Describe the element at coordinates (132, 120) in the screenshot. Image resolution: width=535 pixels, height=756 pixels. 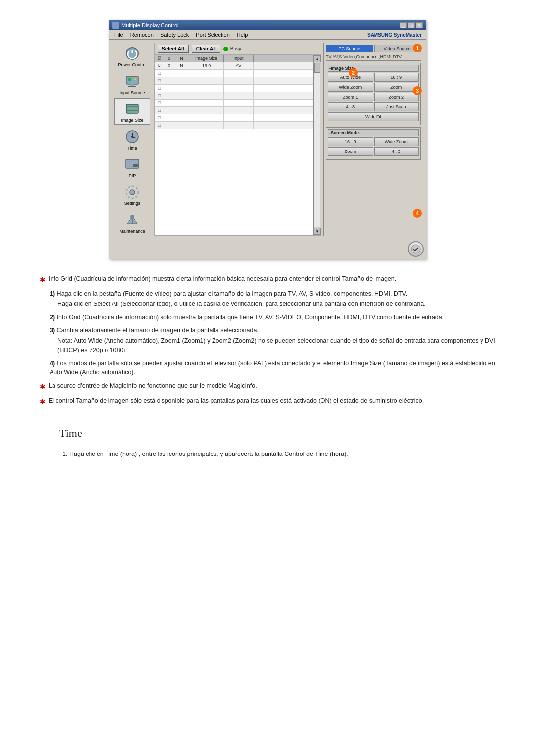
I see `sidebar-label-imagesize: Image Size` at that location.